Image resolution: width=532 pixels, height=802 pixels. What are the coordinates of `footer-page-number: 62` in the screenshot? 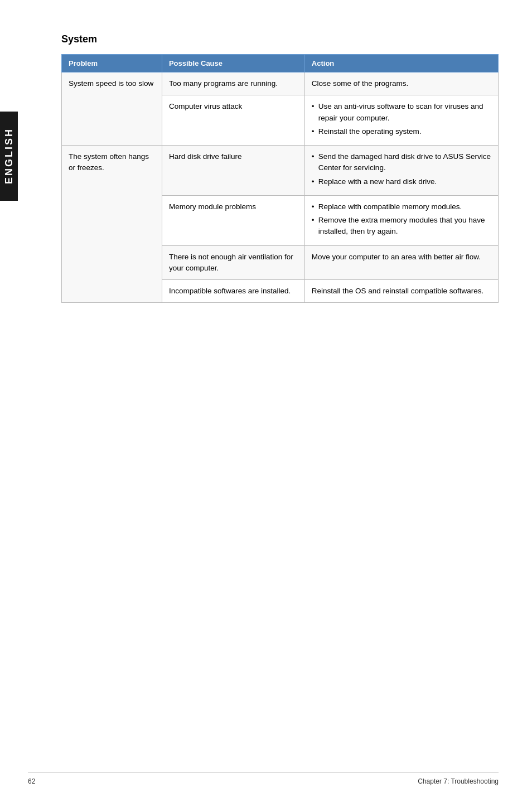 It's located at (31, 781).